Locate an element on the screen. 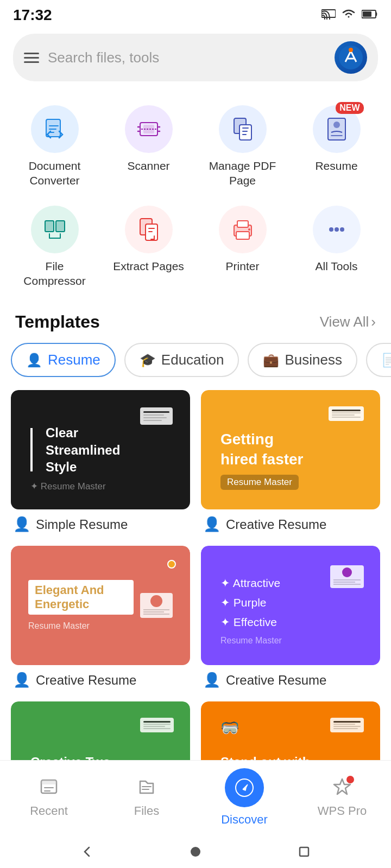  tab-education: 🎓 Education is located at coordinates (182, 360).